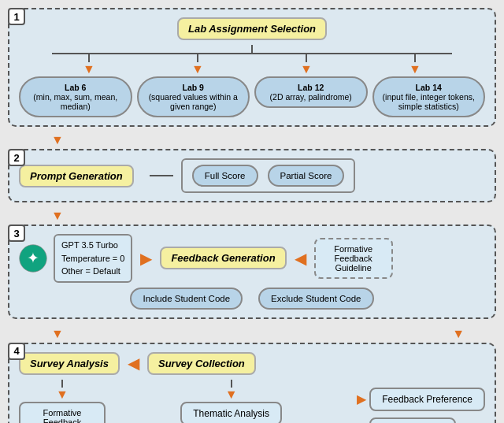 This screenshot has height=423, width=504. I want to click on alignment-col: Formative Feedback Alignment, so click(62, 402).